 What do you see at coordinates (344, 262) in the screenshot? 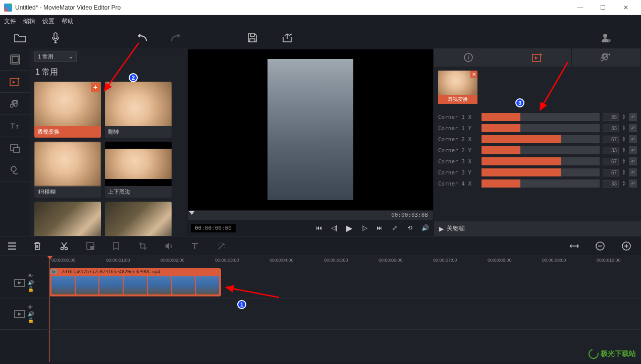
I see `timeline-ruler: 00:00:00:0000:00:01:0000:00:02:0000:00:0…` at bounding box center [344, 262].